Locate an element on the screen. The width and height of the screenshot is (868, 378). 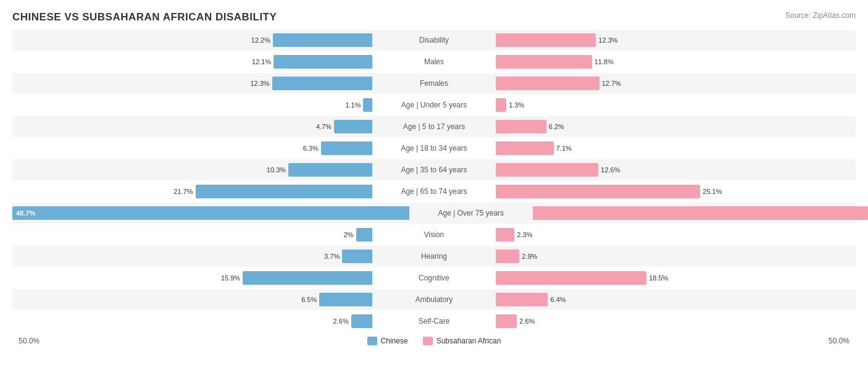
left-bar-wrap: 2.6% is located at coordinates (193, 321).